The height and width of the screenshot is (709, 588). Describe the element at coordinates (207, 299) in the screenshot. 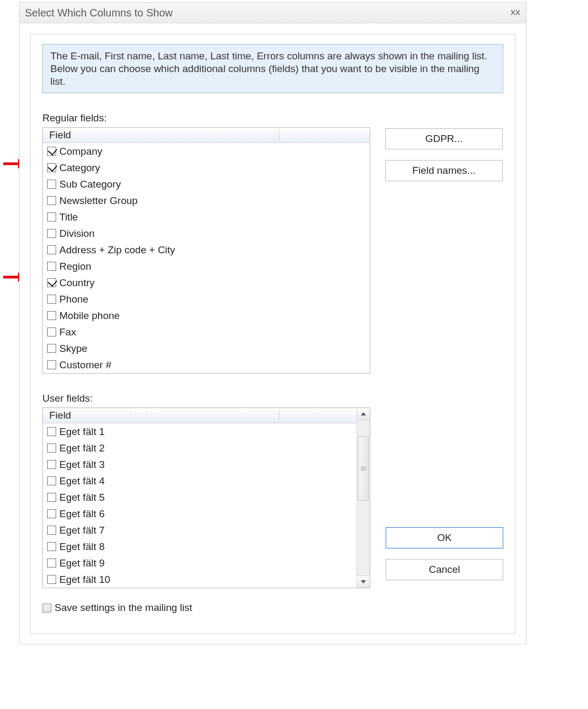

I see `list-item: Phone` at that location.